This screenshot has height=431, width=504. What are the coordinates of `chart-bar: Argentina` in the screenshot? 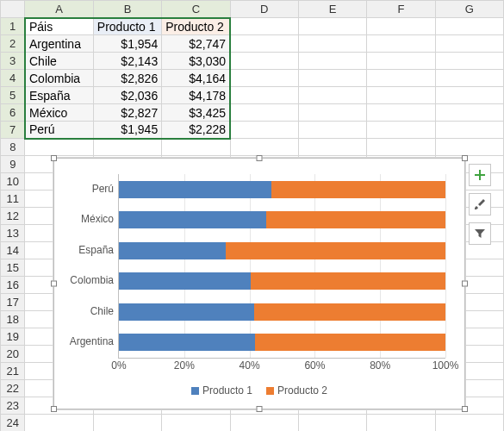 It's located at (283, 342).